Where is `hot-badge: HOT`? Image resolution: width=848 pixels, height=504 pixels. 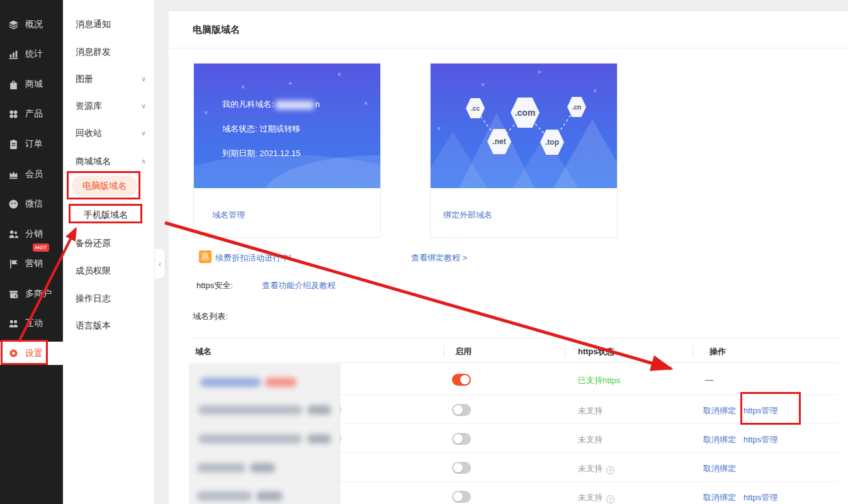
hot-badge: HOT is located at coordinates (41, 248).